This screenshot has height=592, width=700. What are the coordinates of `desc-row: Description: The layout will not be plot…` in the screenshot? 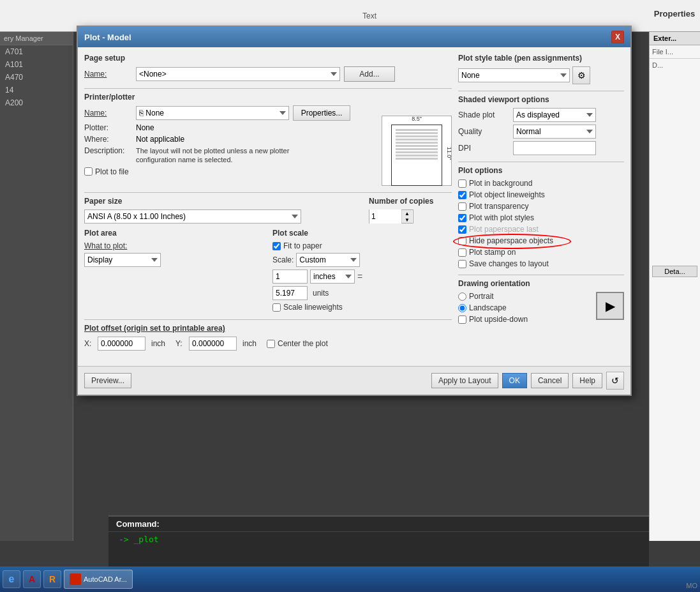 It's located at (230, 156).